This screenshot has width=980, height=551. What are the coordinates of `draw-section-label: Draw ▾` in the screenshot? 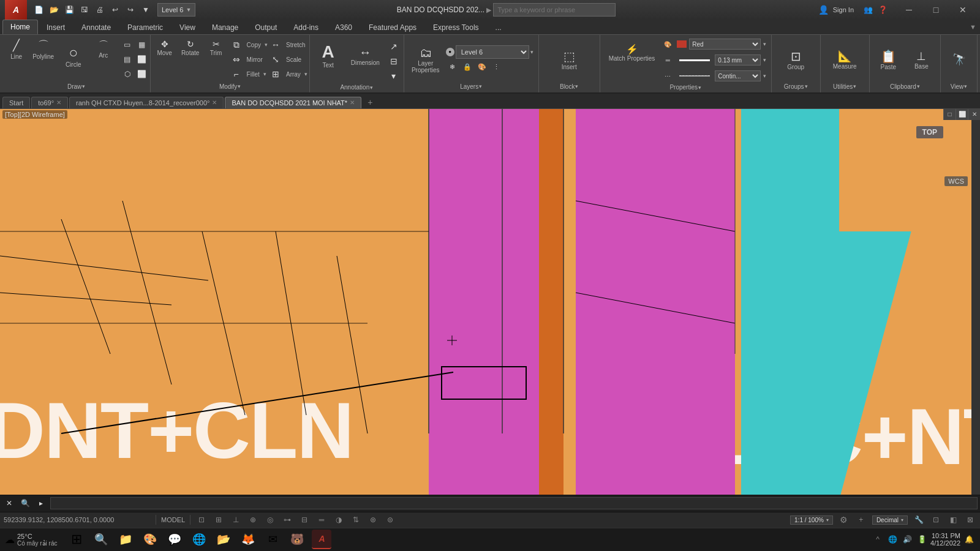 It's located at (76, 87).